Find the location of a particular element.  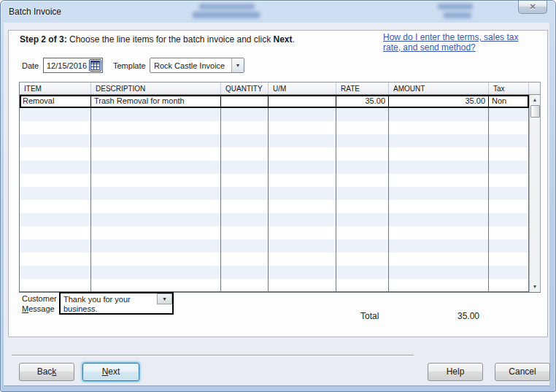

template-dropdown: Rock Castle Invoice ▼ is located at coordinates (197, 66).